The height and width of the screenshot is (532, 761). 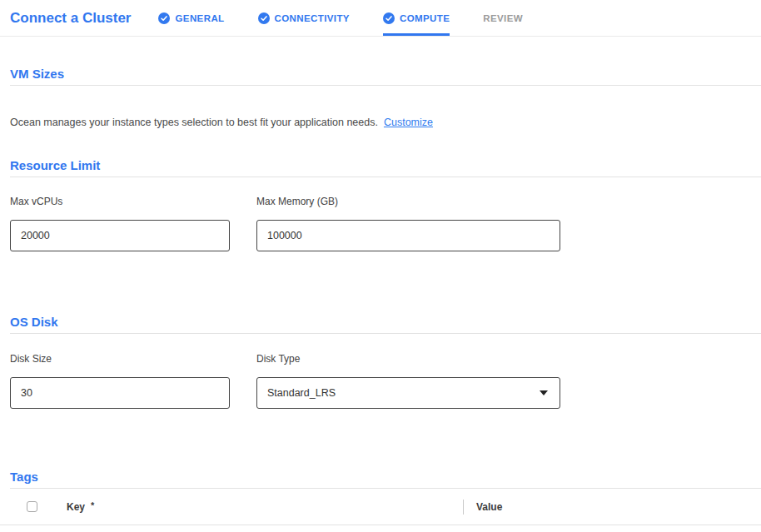 What do you see at coordinates (304, 18) in the screenshot?
I see `tab-connectivity: CONNECTIVITY` at bounding box center [304, 18].